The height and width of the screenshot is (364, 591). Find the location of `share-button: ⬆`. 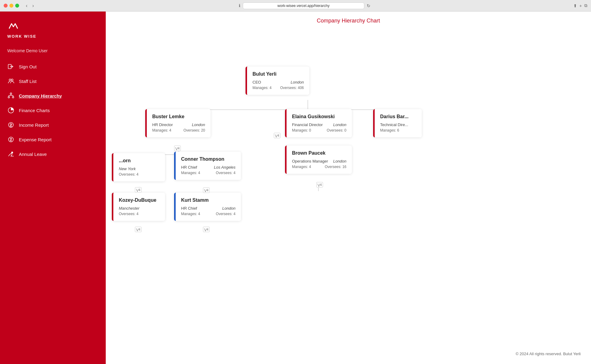

share-button: ⬆ is located at coordinates (575, 6).